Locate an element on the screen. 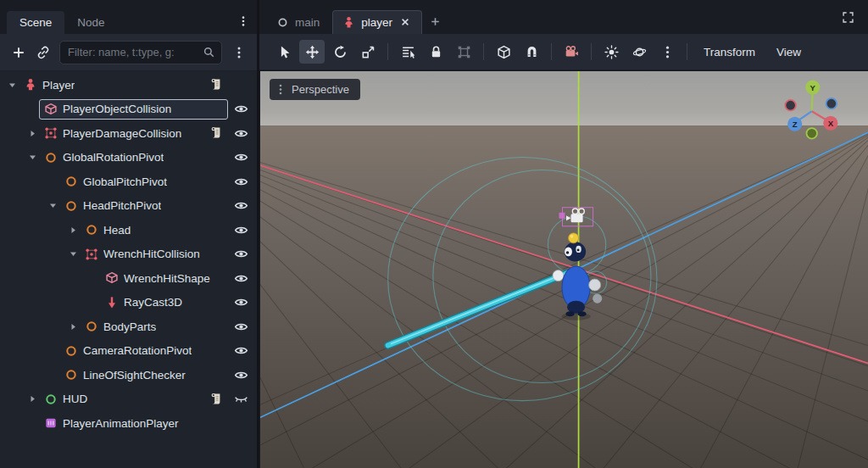 This screenshot has height=468, width=868. scene-tab-main: main is located at coordinates (298, 22).